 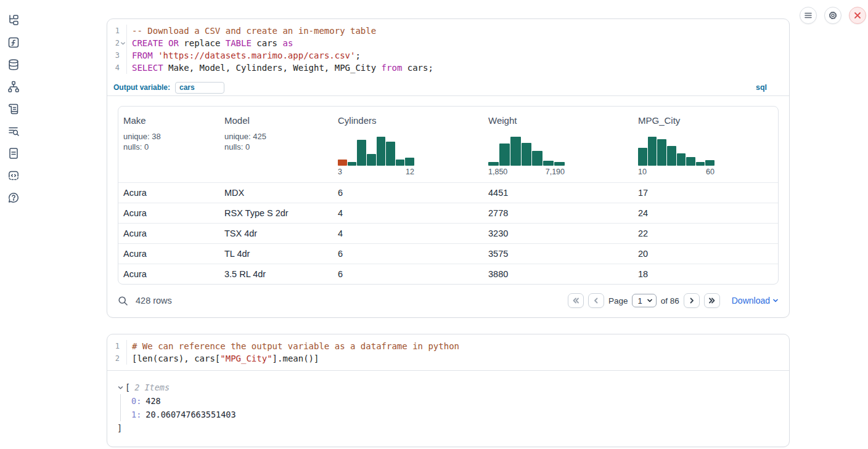 What do you see at coordinates (858, 15) in the screenshot?
I see `close-icon` at bounding box center [858, 15].